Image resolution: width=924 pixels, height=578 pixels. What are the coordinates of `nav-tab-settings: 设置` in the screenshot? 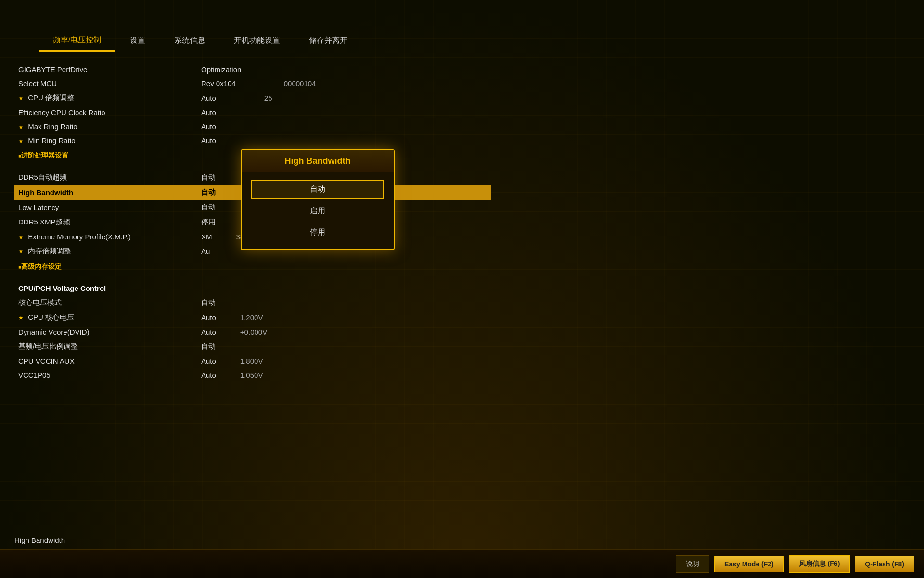 It's located at (138, 40).